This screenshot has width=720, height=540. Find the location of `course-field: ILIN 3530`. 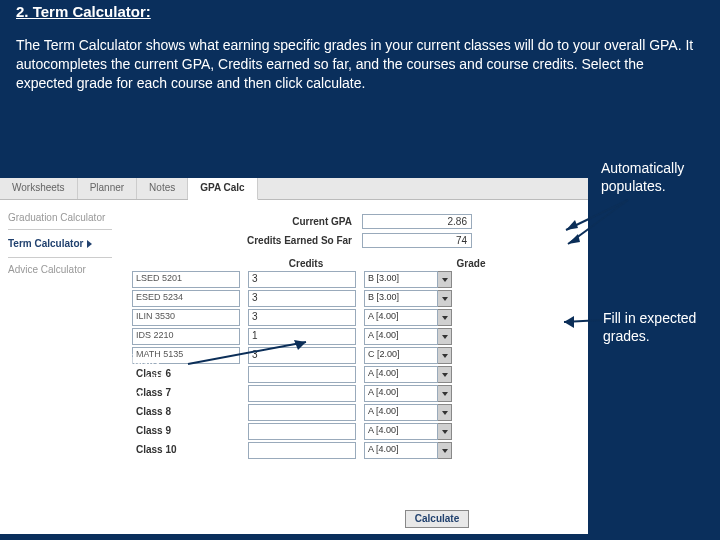

course-field: ILIN 3530 is located at coordinates (186, 318).